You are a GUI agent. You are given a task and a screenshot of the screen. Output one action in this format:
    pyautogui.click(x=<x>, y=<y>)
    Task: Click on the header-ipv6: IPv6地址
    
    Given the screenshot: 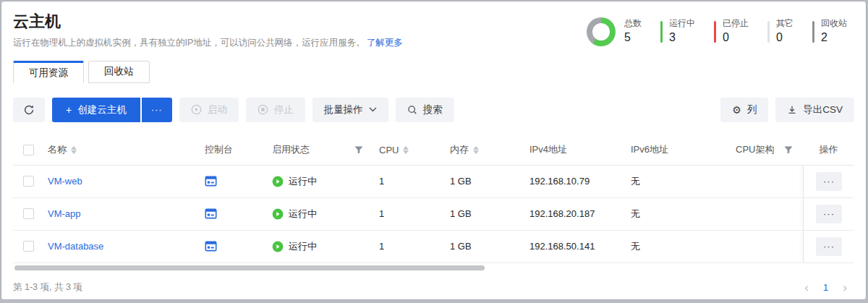 What is the action you would take?
    pyautogui.click(x=683, y=150)
    